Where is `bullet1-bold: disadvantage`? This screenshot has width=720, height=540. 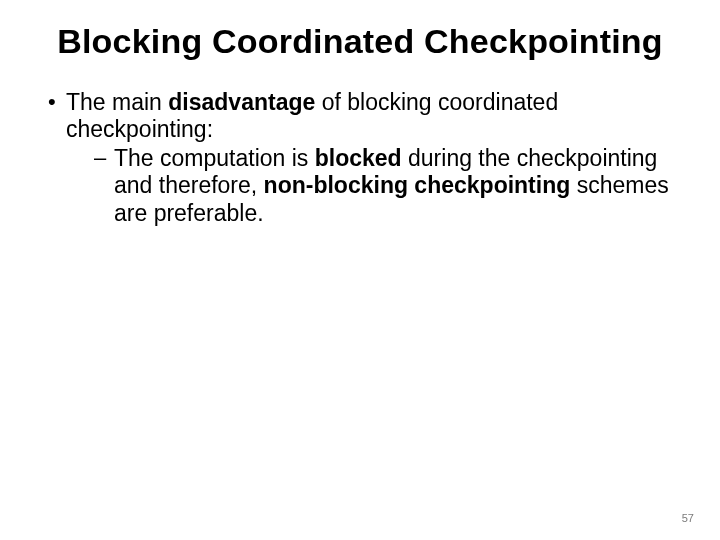 bullet1-bold: disadvantage is located at coordinates (242, 102).